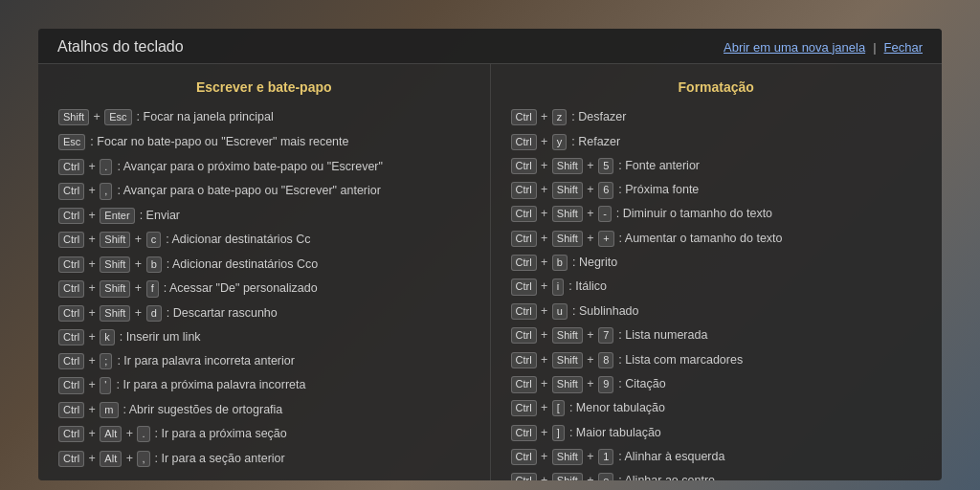 The height and width of the screenshot is (490, 980). What do you see at coordinates (85, 362) in the screenshot?
I see `shortcut-key: Ctrl + ;` at bounding box center [85, 362].